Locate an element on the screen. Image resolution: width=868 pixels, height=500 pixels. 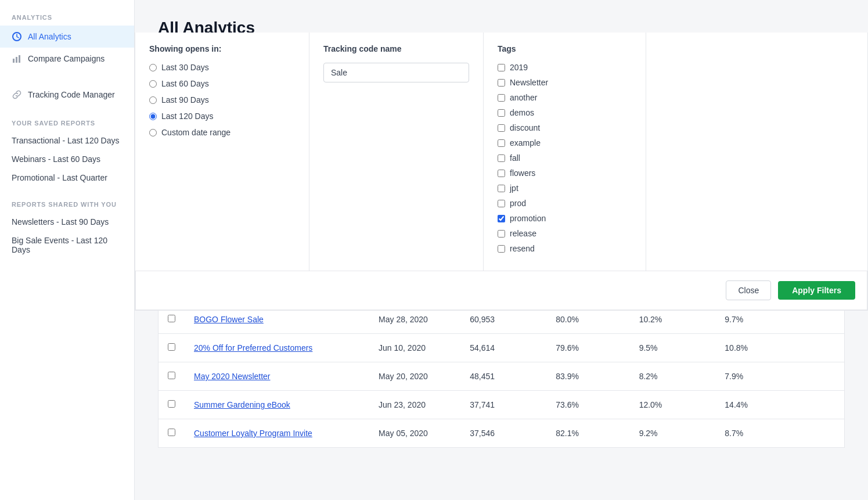
tag-promotion: promotion is located at coordinates (564, 218).